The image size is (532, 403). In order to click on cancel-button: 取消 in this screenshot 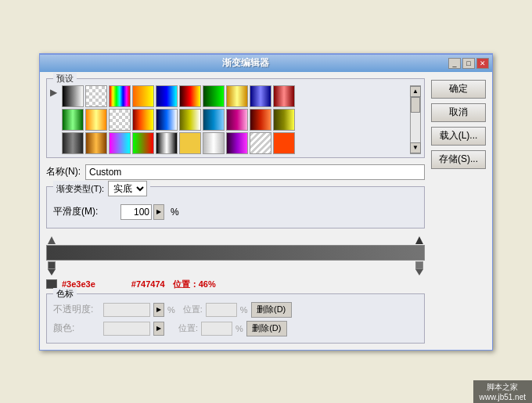, I will do `click(458, 113)`.